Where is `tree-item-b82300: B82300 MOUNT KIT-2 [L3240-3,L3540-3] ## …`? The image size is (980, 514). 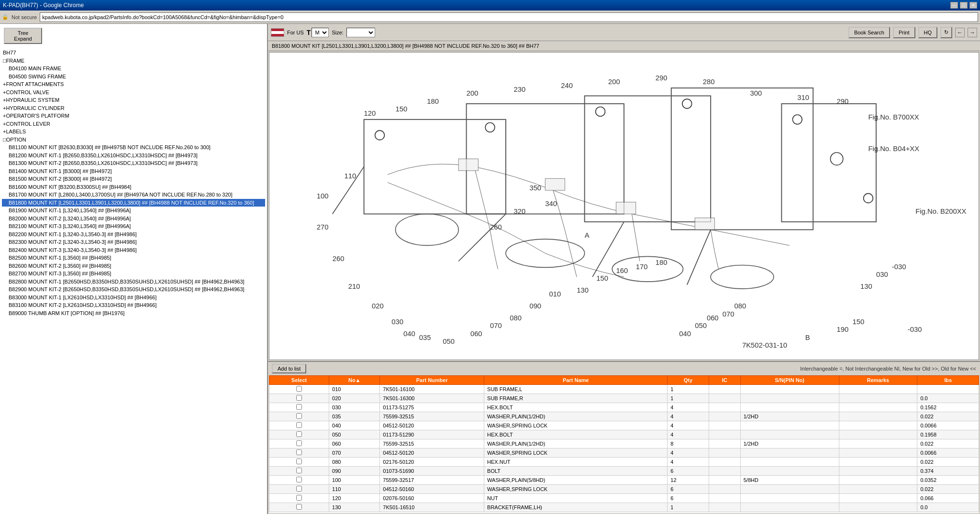
tree-item-b82300: B82300 MOUNT KIT-2 [L3240-3,L3540-3] ## … is located at coordinates (134, 242).